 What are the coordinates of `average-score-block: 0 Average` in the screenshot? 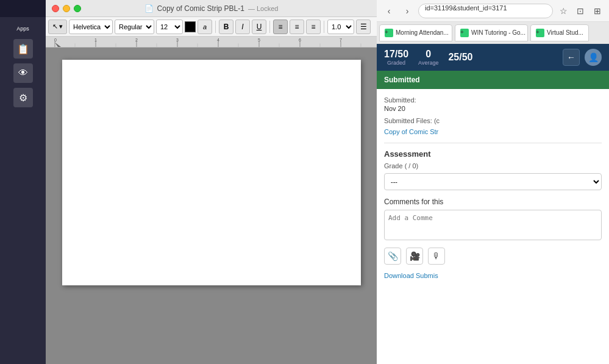 It's located at (428, 57).